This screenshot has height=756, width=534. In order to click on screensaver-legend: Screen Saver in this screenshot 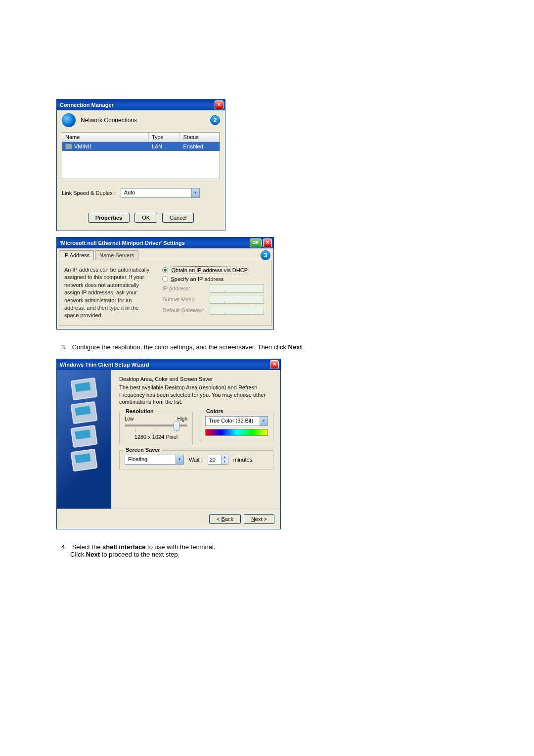, I will do `click(143, 450)`.